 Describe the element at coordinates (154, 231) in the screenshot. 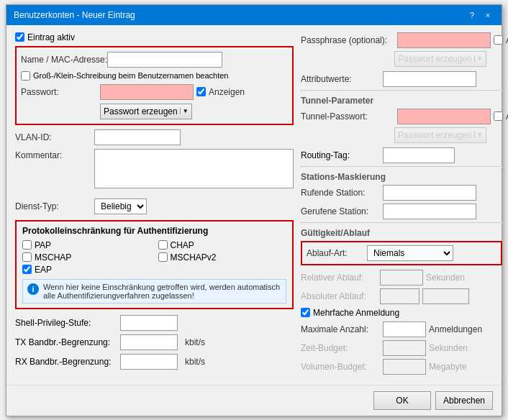

I see `proto-title: Protokolleinschränkung für Authentifizie…` at that location.